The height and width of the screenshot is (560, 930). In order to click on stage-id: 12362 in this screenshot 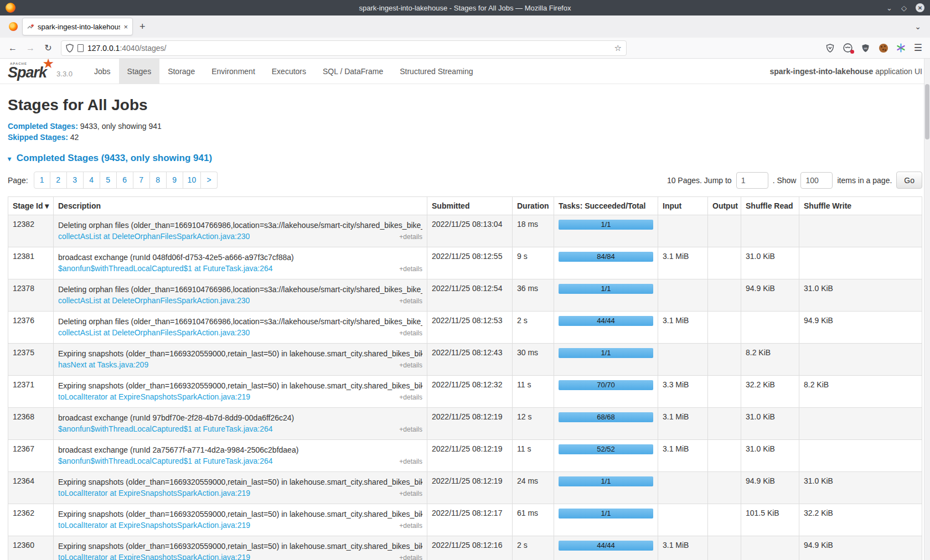, I will do `click(31, 520)`.